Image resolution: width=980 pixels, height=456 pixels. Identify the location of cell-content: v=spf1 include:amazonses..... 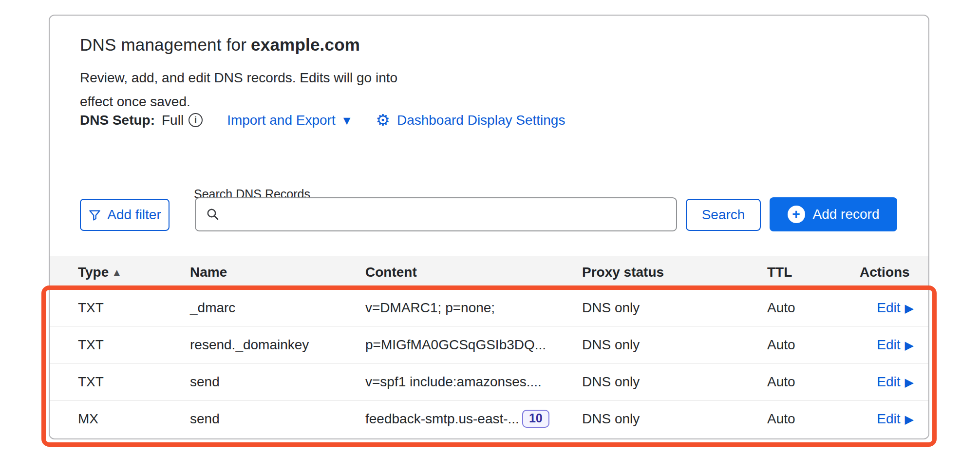
(473, 382).